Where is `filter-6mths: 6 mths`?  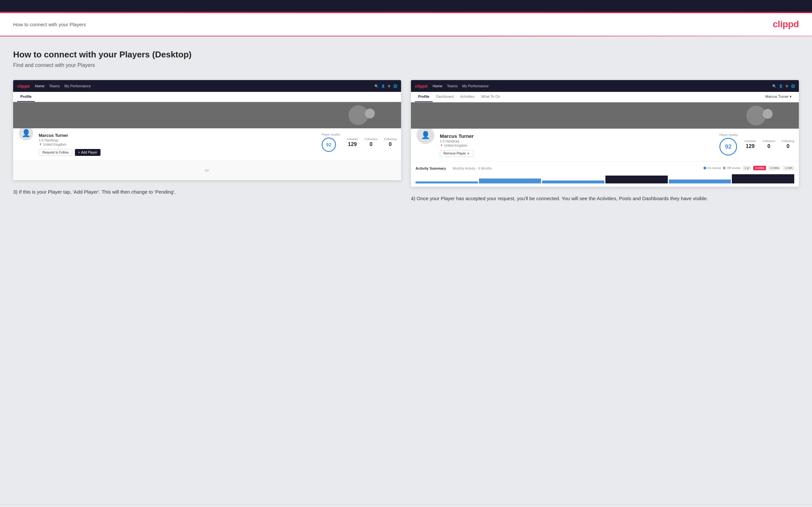 filter-6mths: 6 mths is located at coordinates (760, 168).